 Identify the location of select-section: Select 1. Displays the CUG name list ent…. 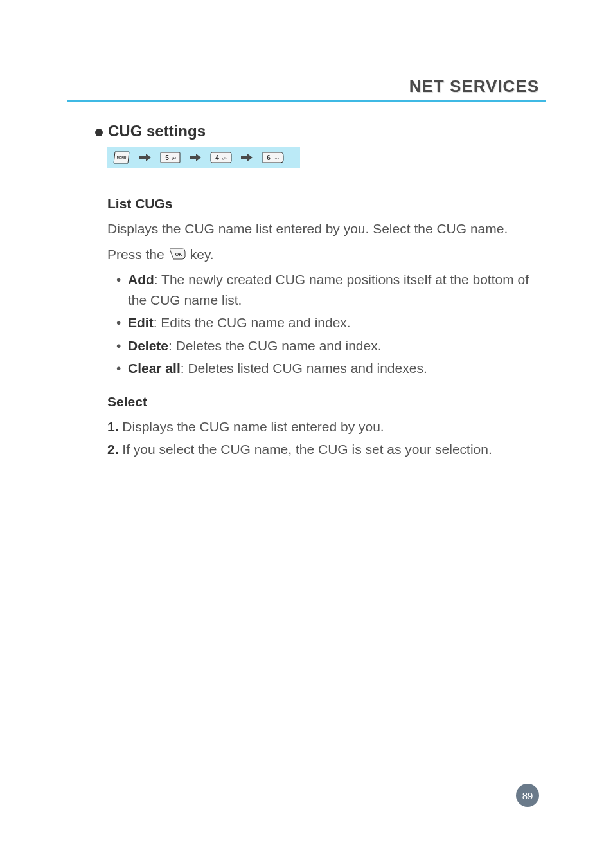
(325, 427).